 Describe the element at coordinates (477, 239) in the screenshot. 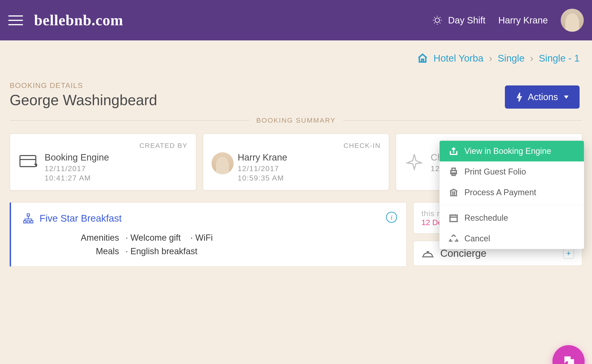

I see `menu-label: Cancel` at that location.